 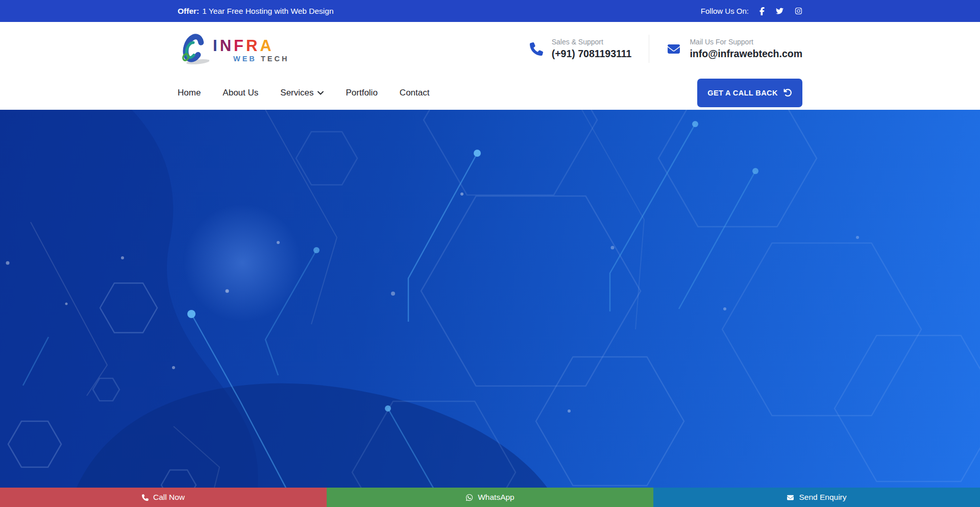 What do you see at coordinates (361, 93) in the screenshot?
I see `nav-item-portfolio: Portfolio` at bounding box center [361, 93].